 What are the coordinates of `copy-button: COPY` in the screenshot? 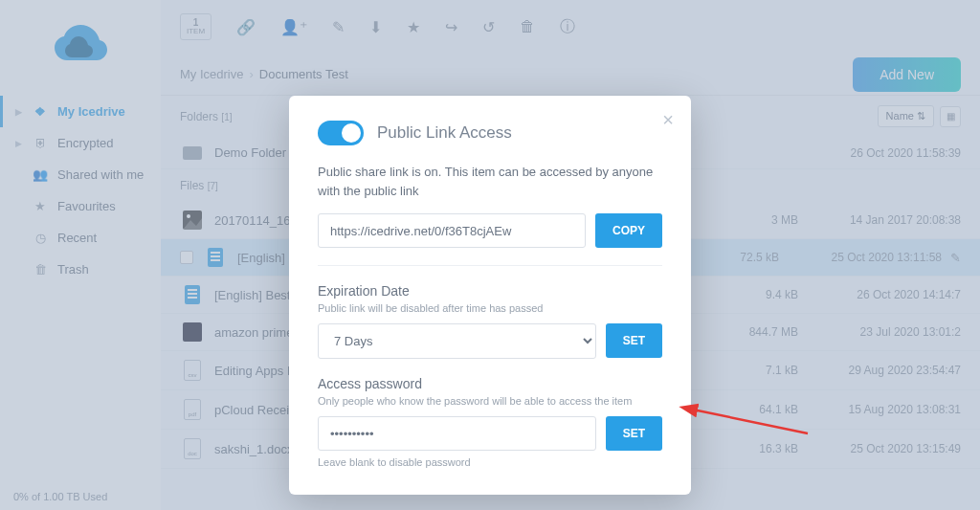 It's located at (629, 231).